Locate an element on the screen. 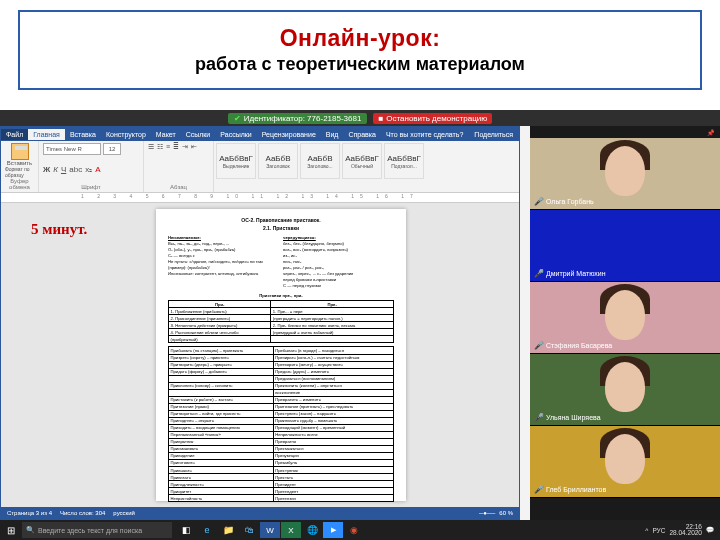 Image resolution: width=720 pixels, height=540 pixels. table-cell: Непреложность всего: is located at coordinates (333, 434).